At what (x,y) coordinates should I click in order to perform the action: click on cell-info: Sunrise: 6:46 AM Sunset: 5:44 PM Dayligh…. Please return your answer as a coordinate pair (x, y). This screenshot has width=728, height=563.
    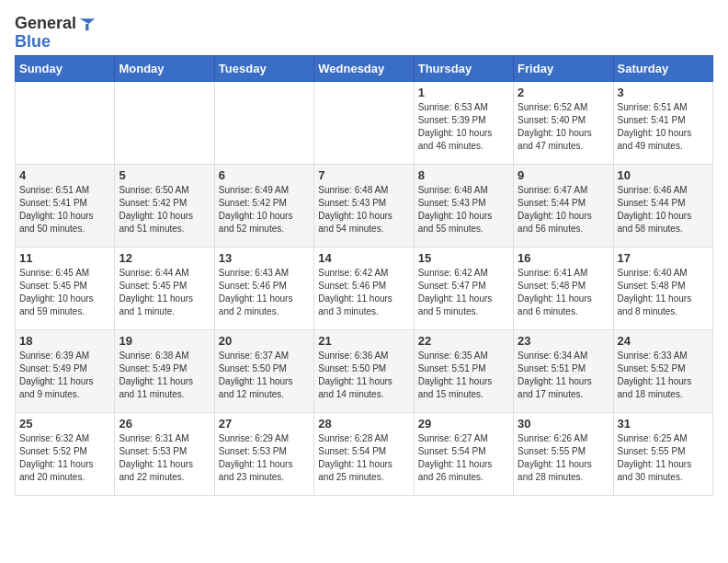
    Looking at the image, I should click on (664, 210).